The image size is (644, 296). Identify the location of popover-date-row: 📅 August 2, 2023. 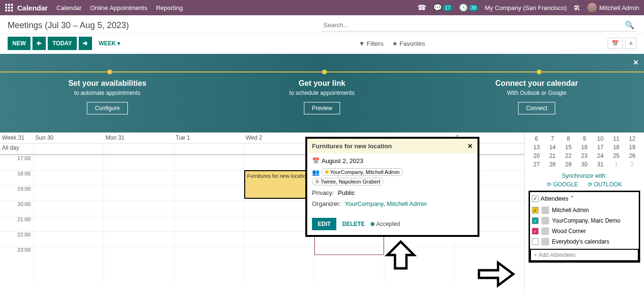
(392, 161).